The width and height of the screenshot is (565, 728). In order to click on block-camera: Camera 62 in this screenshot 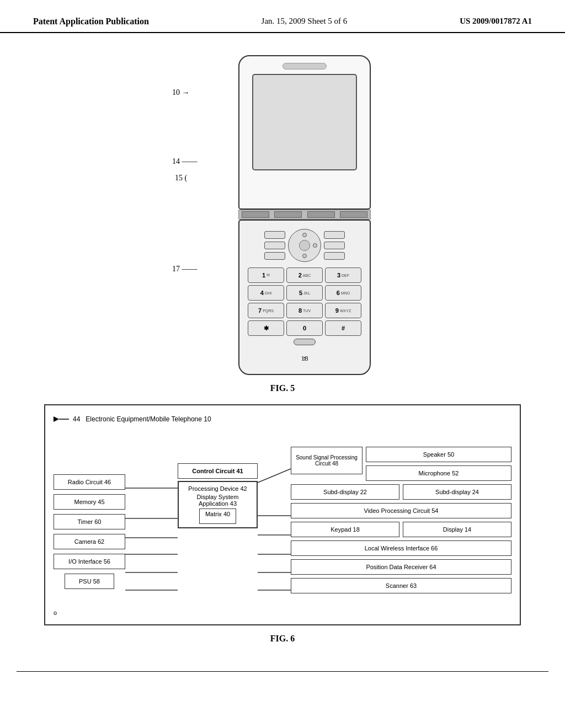, I will do `click(89, 542)`.